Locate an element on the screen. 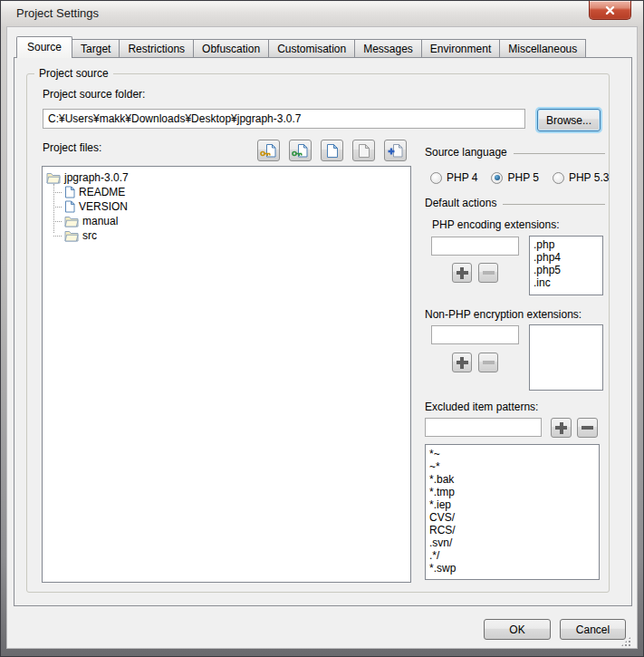 The image size is (644, 657). add-file-icon is located at coordinates (395, 150).